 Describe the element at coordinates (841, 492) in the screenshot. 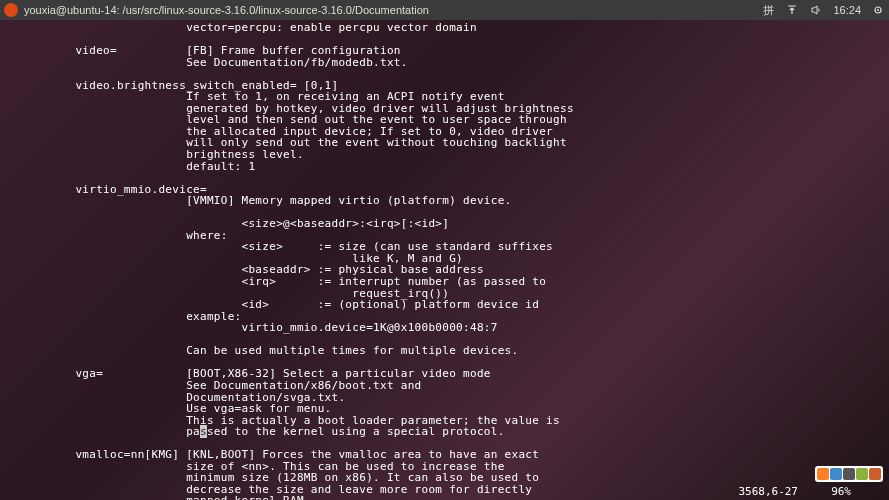

I see `scroll-percent: 96%` at that location.